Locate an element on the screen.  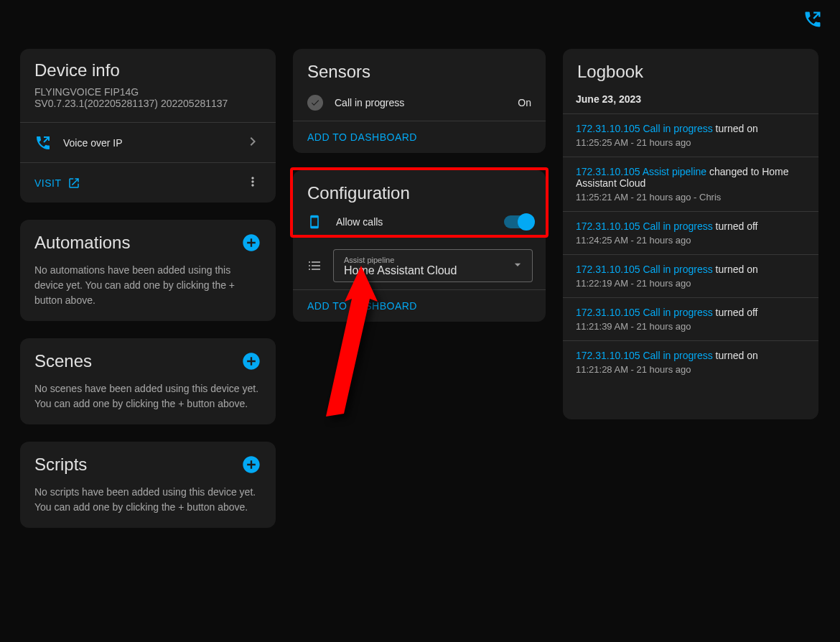
logbook-item: 172.31.10.105 Assist pipeline changed to… is located at coordinates (691, 184).